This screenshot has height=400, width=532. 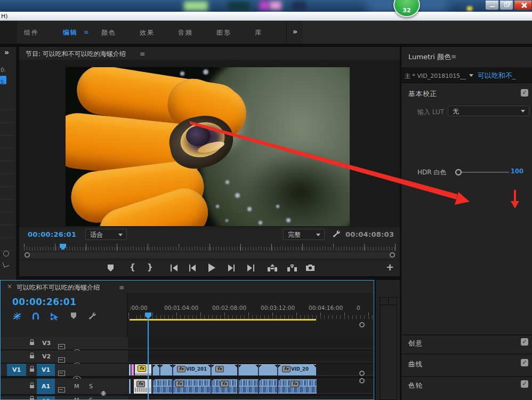 What do you see at coordinates (86, 32) in the screenshot?
I see `tab-editing-menu-icon: ≡` at bounding box center [86, 32].